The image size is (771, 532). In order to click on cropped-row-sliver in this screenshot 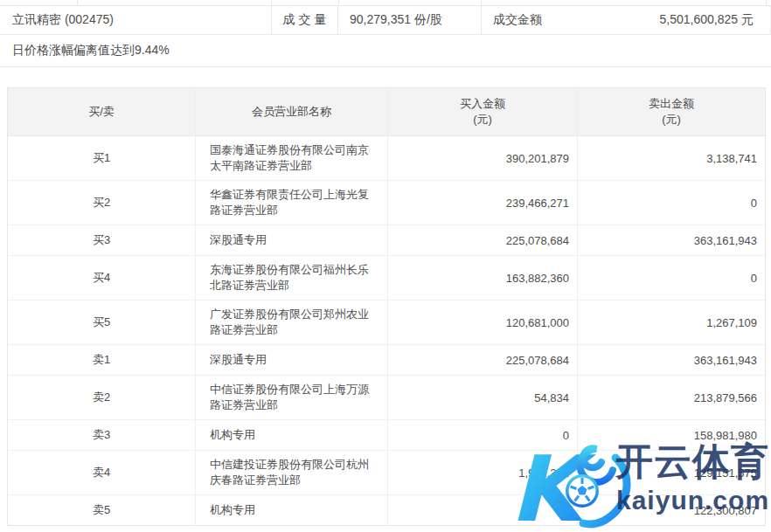, I will do `click(386, 3)`.